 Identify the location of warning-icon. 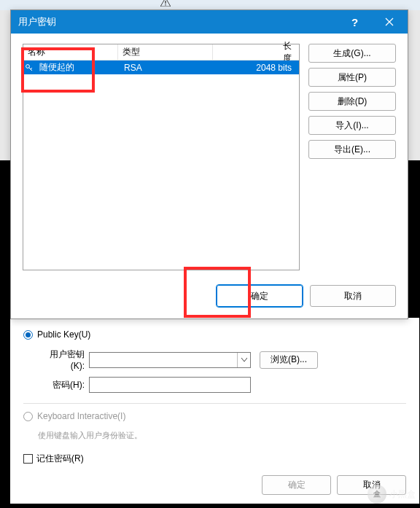
(166, 4).